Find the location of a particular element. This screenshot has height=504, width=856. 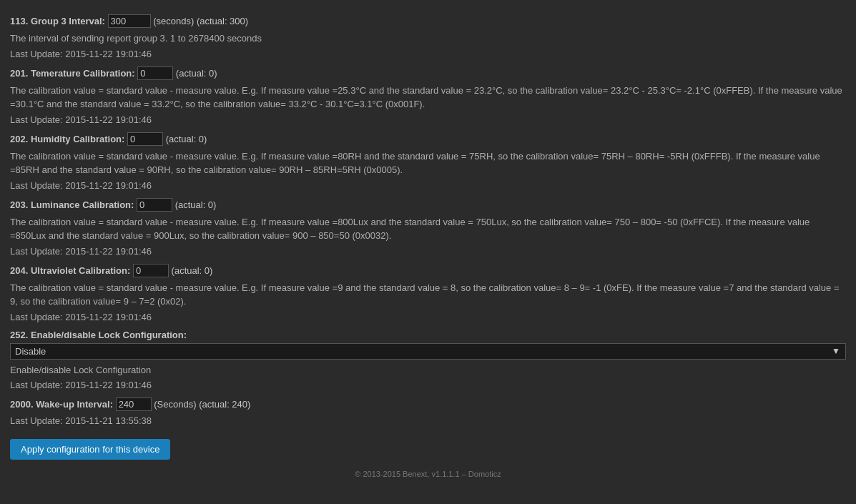

group3-interval-section: 113. Group 3 Interval: (seconds) (actual… is located at coordinates (428, 37).